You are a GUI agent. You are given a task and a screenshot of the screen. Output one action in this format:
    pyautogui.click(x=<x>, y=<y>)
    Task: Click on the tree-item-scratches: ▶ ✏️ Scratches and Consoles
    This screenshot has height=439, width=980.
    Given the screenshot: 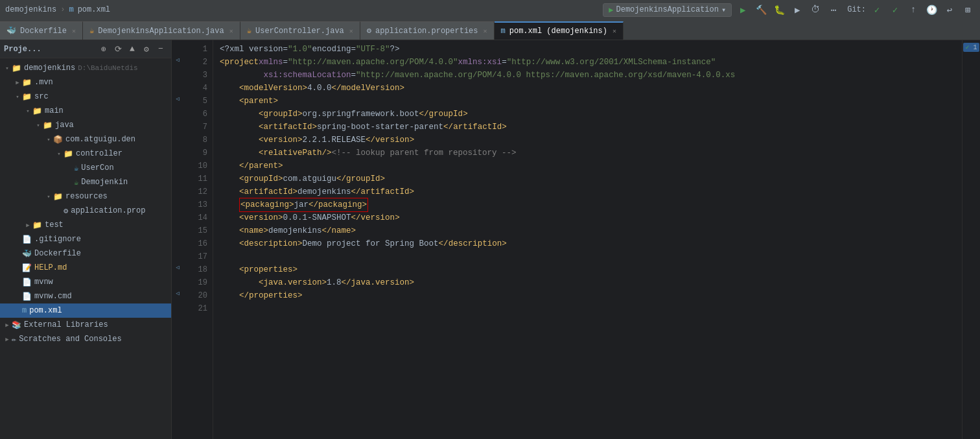 What is the action you would take?
    pyautogui.click(x=86, y=339)
    